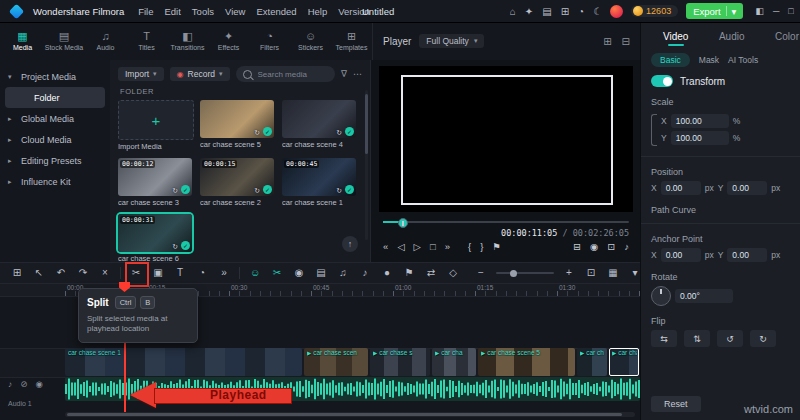 Image resolution: width=800 pixels, height=420 pixels. What do you see at coordinates (24, 384) in the screenshot?
I see `lock-track-icon: ⊘` at bounding box center [24, 384].